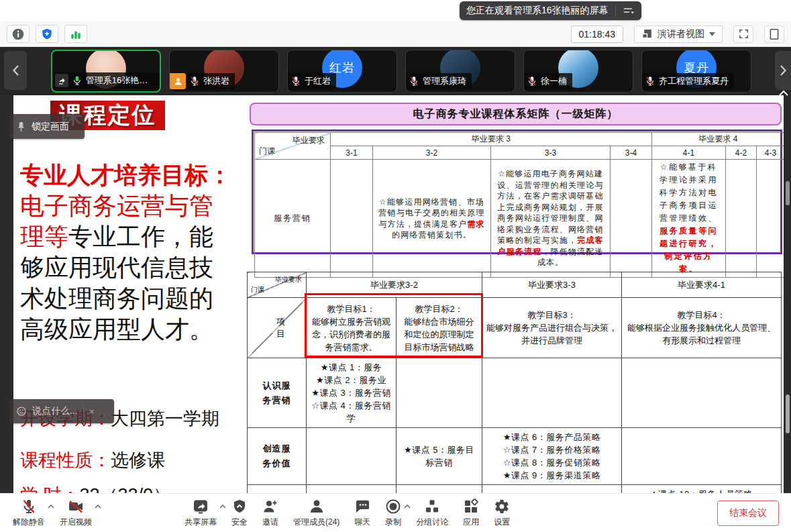 This screenshot has height=532, width=791. I want to click on chat-close-icon: ×, so click(89, 412).